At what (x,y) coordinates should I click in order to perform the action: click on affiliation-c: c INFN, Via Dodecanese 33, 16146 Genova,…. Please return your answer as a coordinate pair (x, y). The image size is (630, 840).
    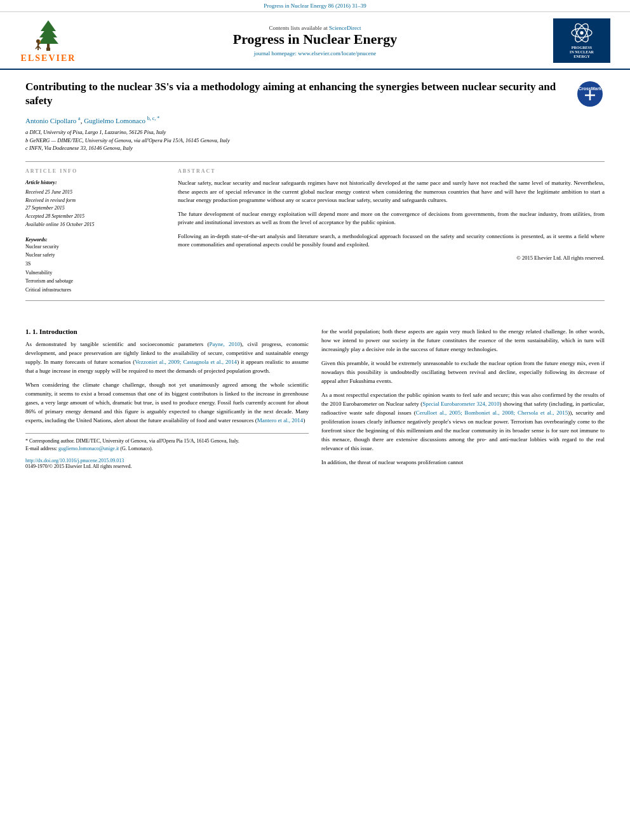
    Looking at the image, I should click on (315, 149).